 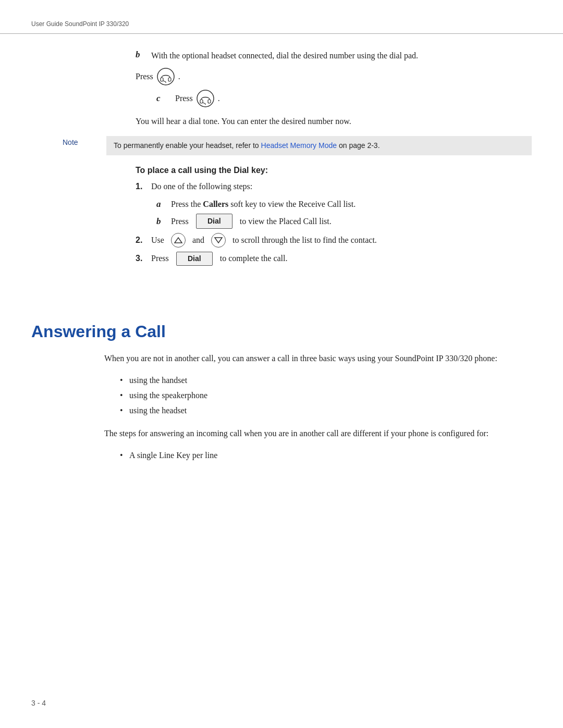 I want to click on step-3: 3. Press Dial to complete the call., so click(x=282, y=258).